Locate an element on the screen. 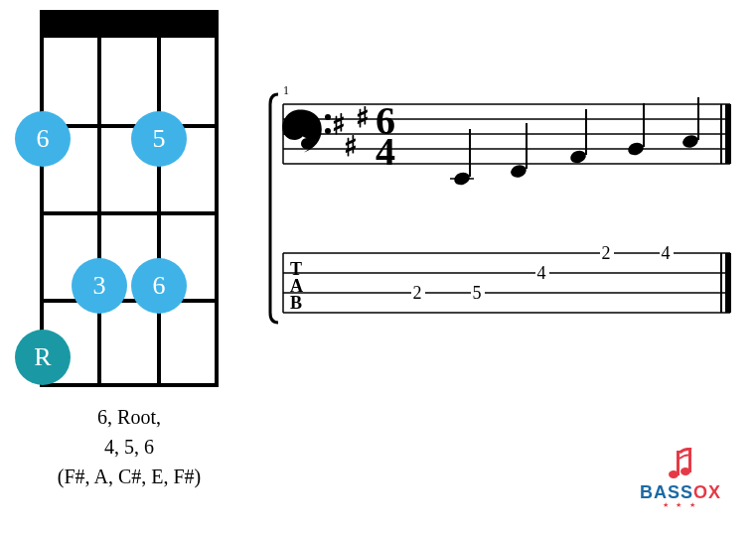 This screenshot has width=756, height=534. bass-clef-icon is located at coordinates (306, 131).